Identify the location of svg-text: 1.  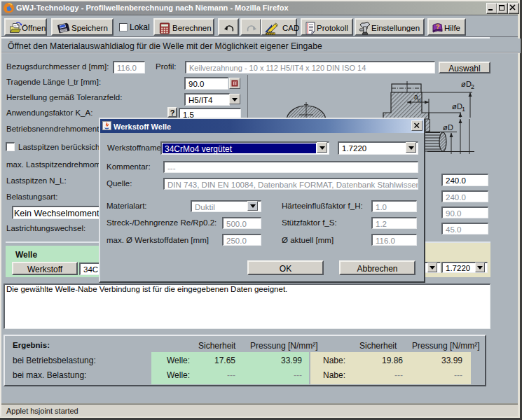
(464, 109).